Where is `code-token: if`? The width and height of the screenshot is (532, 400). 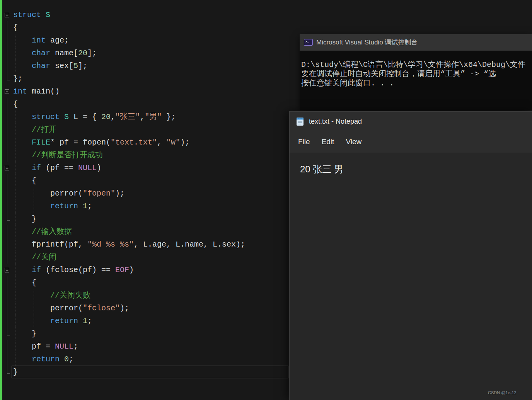 code-token: if is located at coordinates (36, 270).